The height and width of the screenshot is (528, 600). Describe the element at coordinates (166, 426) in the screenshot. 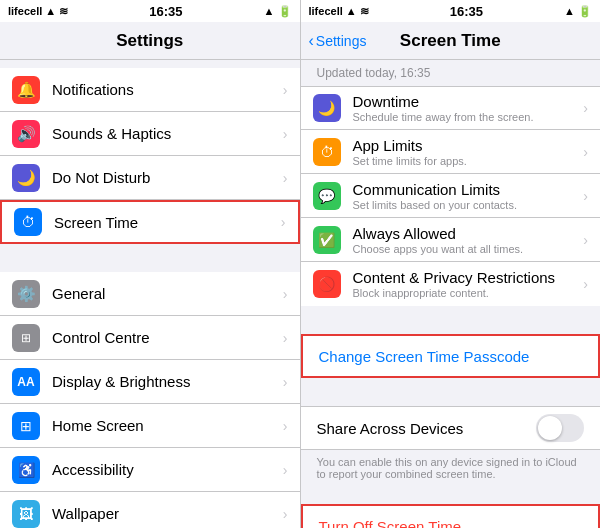

I see `homescreen-label: Home Screen` at that location.